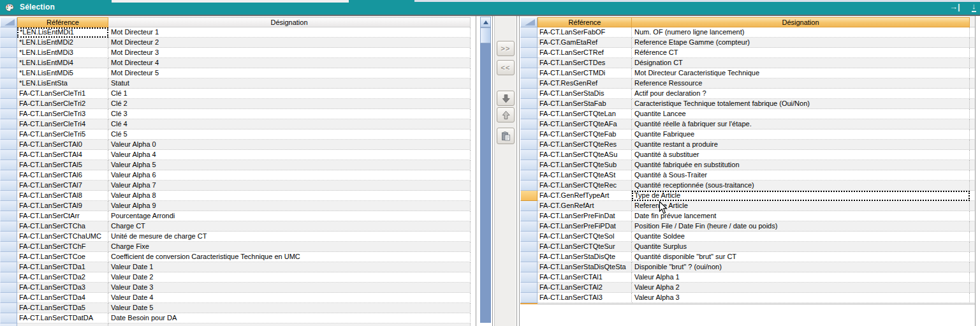 This screenshot has height=326, width=980. What do you see at coordinates (235, 43) in the screenshot?
I see `table-row: *LEN.LisEntMDi2Mot Directeur 2` at bounding box center [235, 43].